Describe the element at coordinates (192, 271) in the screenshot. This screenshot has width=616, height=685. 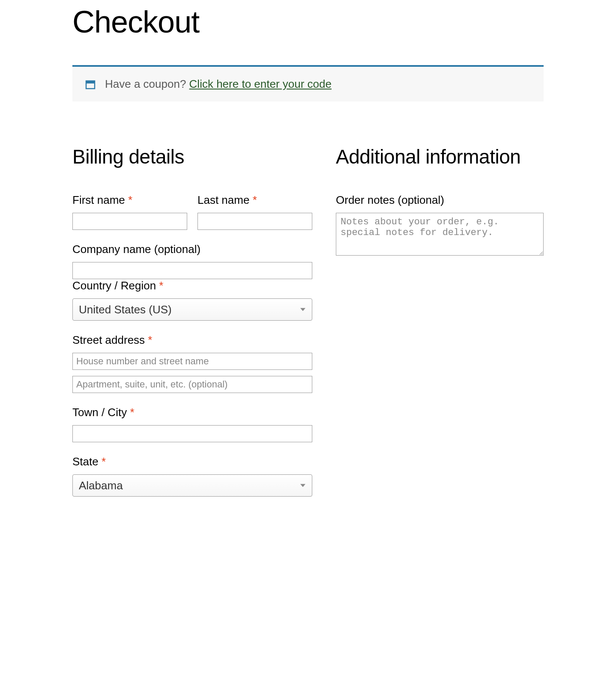
I see `company-input` at that location.